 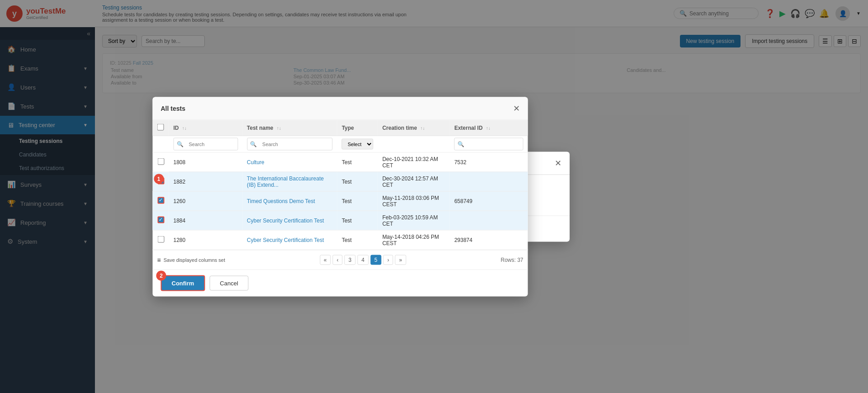 What do you see at coordinates (358, 144) in the screenshot?
I see `search-type-cell: Select one Test` at bounding box center [358, 144].